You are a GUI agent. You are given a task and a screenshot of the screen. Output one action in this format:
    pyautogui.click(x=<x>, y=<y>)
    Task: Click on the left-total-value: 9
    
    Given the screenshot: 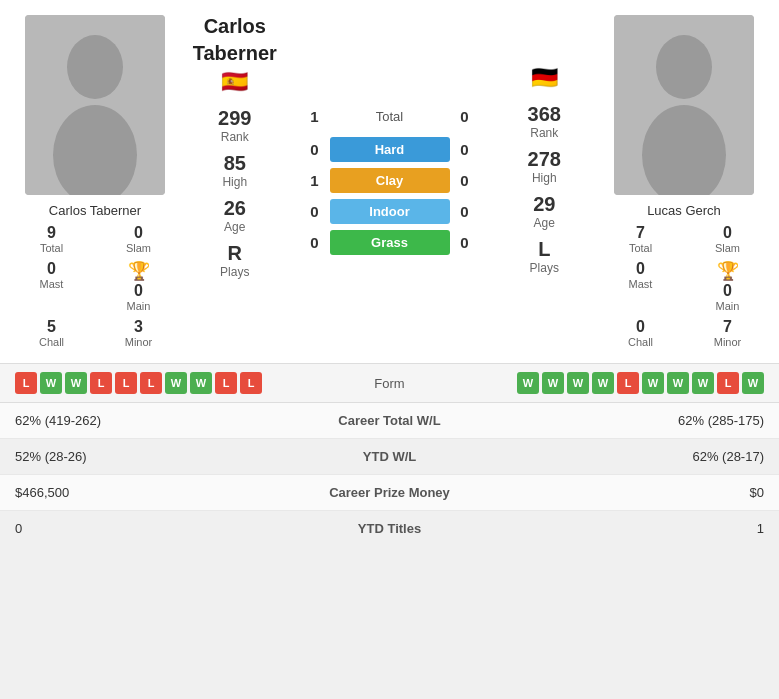 What is the action you would take?
    pyautogui.click(x=52, y=233)
    